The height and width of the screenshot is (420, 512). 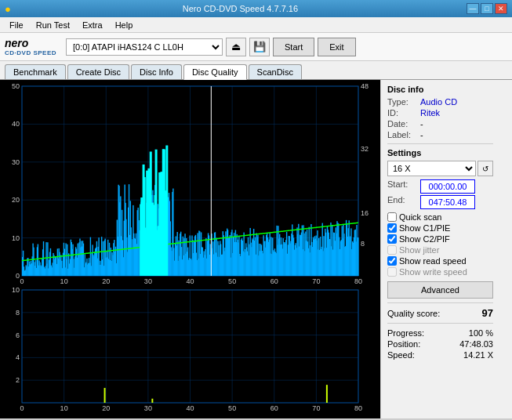 I want to click on toolbar: nero CD·DVD SPEED [0:0] ATAPI iHAS124 C …, so click(x=256, y=47).